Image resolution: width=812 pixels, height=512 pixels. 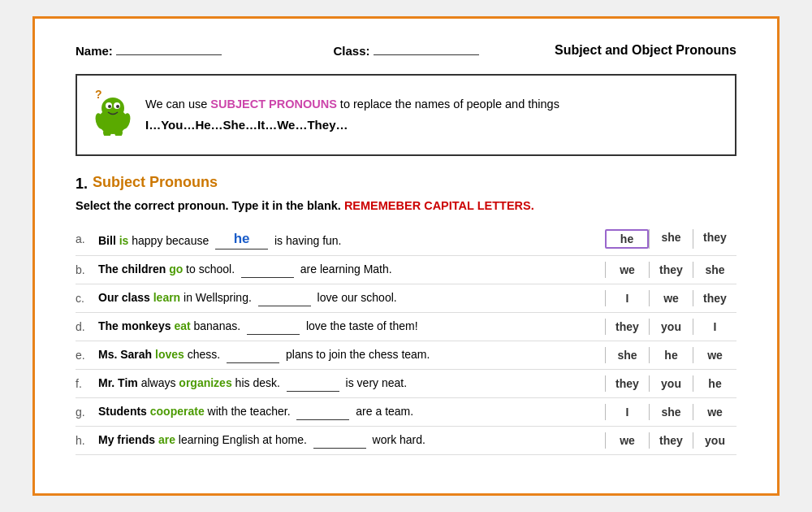 What do you see at coordinates (111, 115) in the screenshot?
I see `monster-icon: ?` at bounding box center [111, 115].